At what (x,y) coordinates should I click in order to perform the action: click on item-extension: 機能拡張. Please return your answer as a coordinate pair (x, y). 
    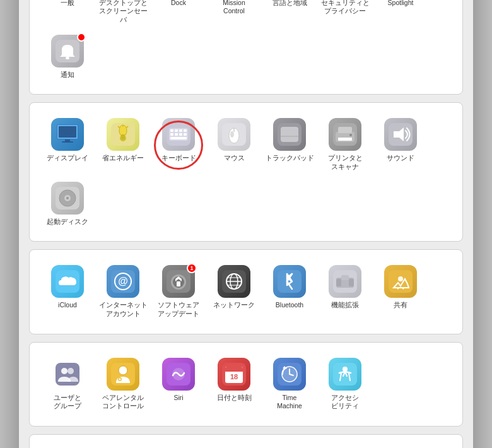
    Looking at the image, I should click on (345, 292).